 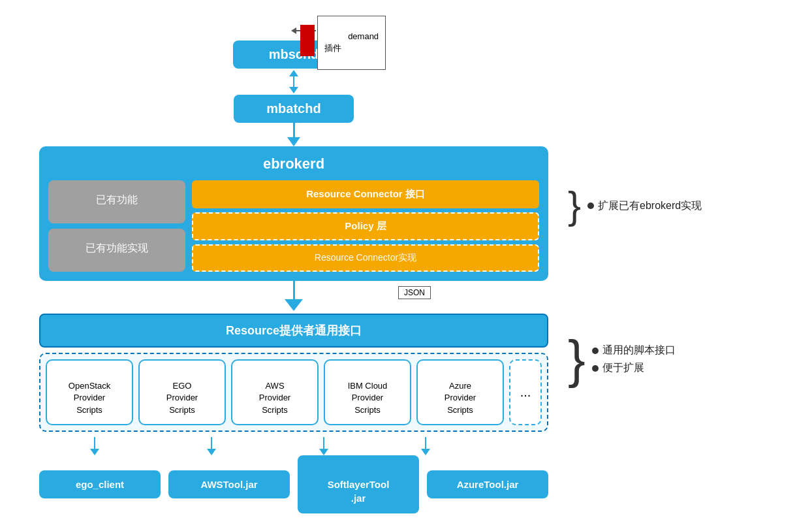 I want to click on awstool-jar: AWSTool.jar, so click(x=229, y=485).